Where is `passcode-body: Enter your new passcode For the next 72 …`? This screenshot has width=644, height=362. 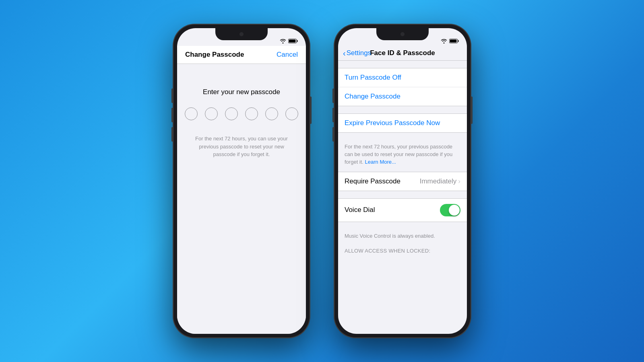
passcode-body: Enter your new passcode For the next 72 … is located at coordinates (242, 199).